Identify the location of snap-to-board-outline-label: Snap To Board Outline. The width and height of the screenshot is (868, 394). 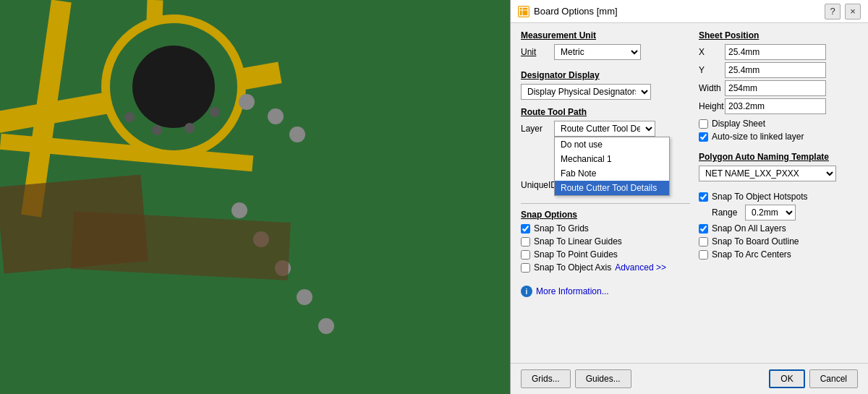
(755, 241).